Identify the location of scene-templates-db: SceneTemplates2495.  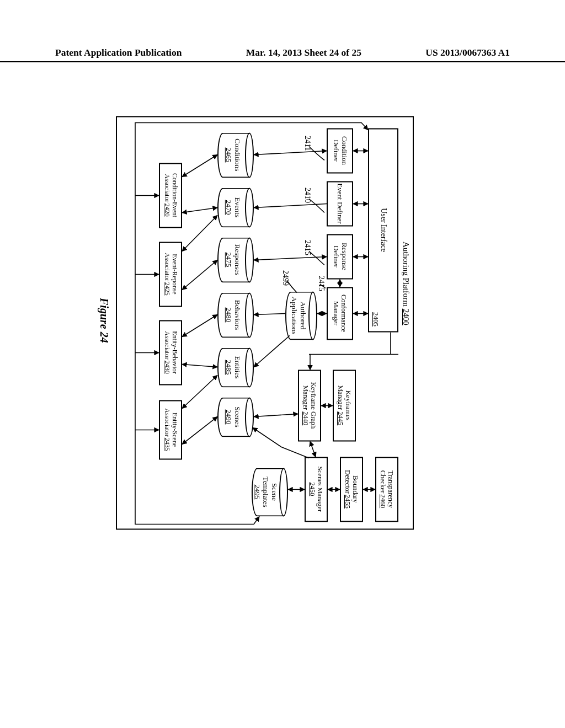
(270, 492).